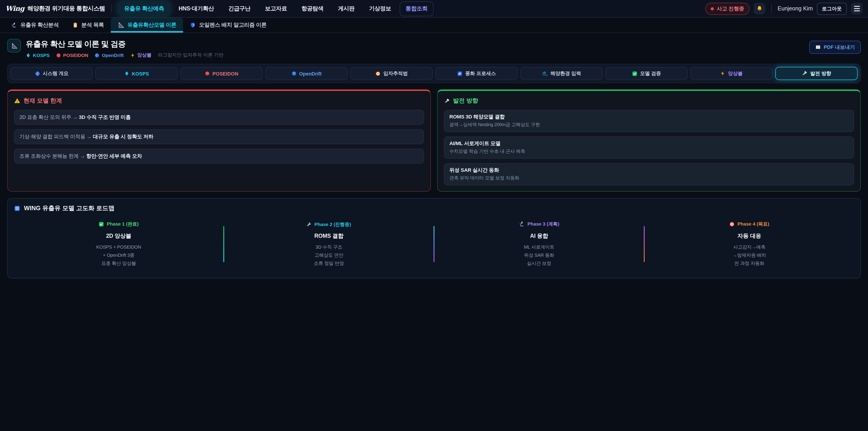 Image resolution: width=868 pixels, height=431 pixels. Describe the element at coordinates (857, 9) in the screenshot. I see `menu-button` at that location.